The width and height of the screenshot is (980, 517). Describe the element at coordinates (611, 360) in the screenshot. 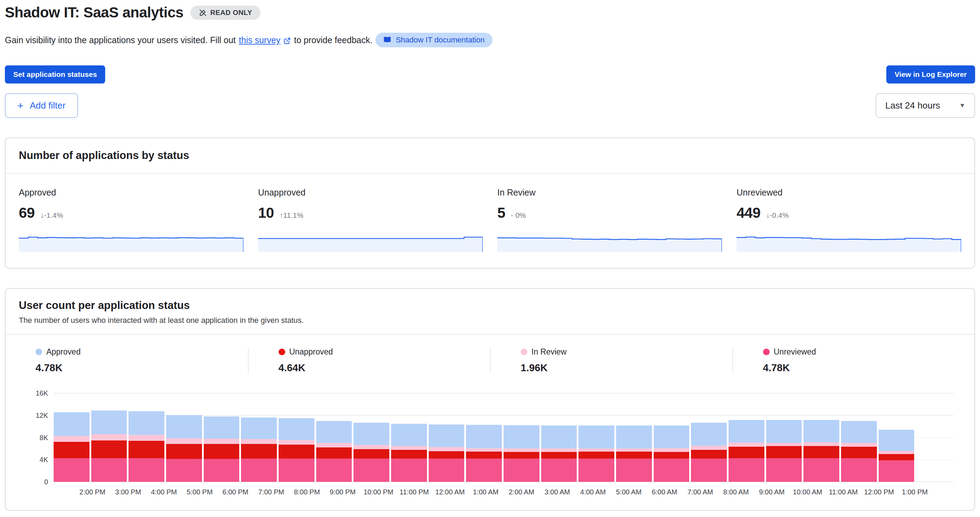

I see `legend-item-in-review: In Review1.96K` at that location.